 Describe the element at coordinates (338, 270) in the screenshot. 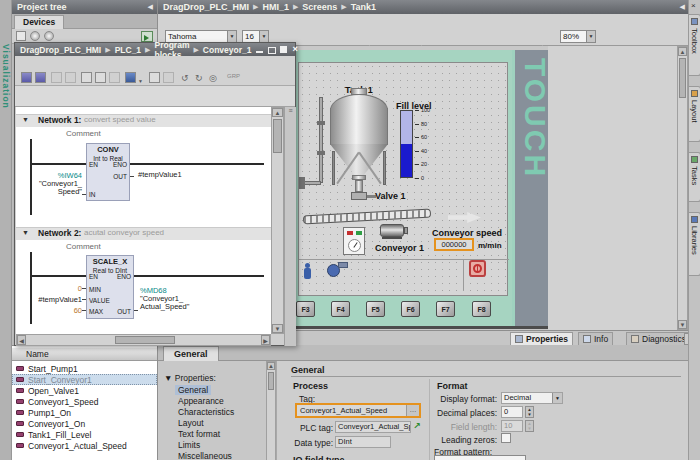

I see `pump-icon` at that location.